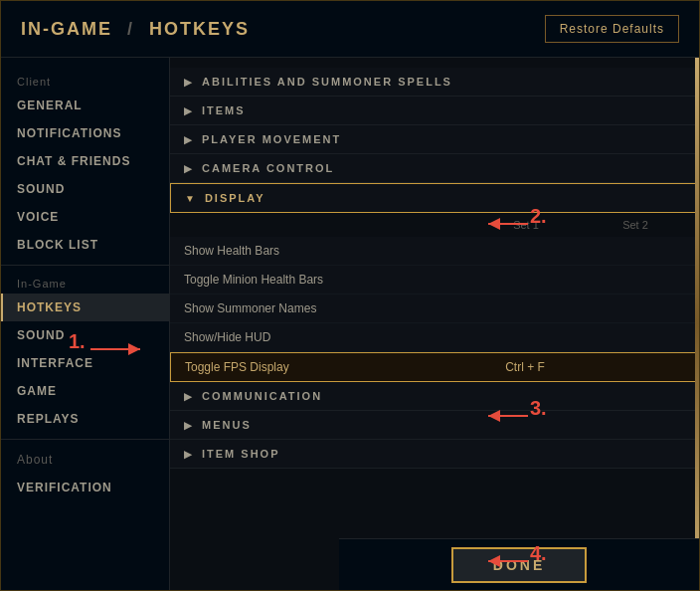 This screenshot has height=591, width=700. I want to click on section-arrow-communication: ▶, so click(189, 396).